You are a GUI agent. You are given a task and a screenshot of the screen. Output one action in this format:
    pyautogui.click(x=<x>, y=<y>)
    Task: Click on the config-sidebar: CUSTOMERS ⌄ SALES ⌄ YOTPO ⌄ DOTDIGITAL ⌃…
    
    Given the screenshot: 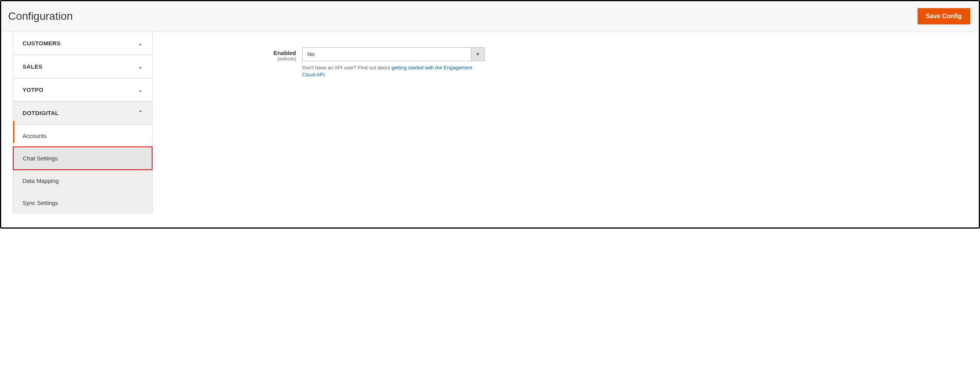 What is the action you would take?
    pyautogui.click(x=83, y=129)
    